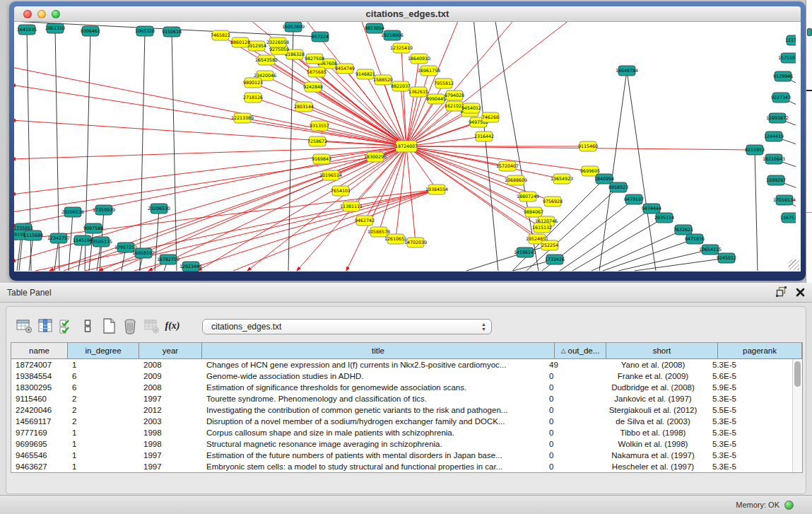 The image size is (812, 514). Describe the element at coordinates (171, 421) in the screenshot. I see `table-cell: 2003` at that location.